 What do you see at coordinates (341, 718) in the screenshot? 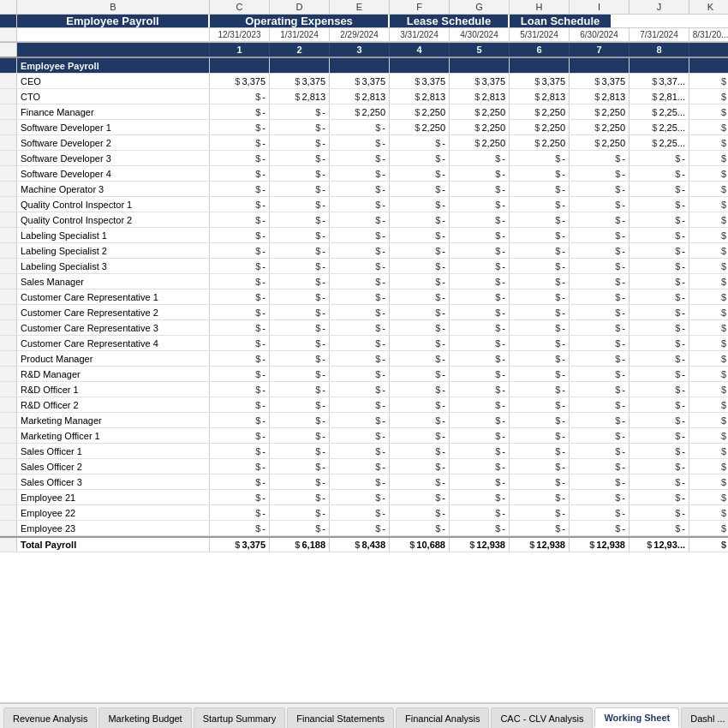
I see `sheet-tab: Financial Statements` at bounding box center [341, 718].